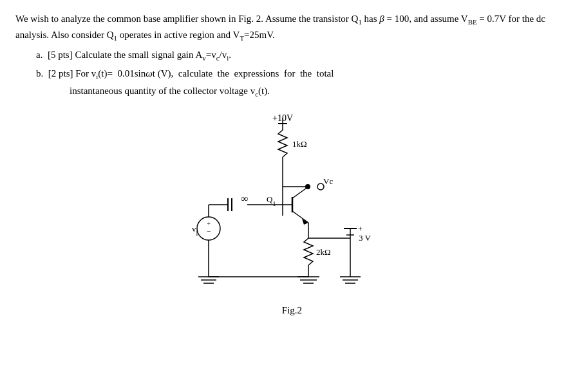 This screenshot has width=584, height=392. I want to click on vi-minus: −, so click(208, 231).